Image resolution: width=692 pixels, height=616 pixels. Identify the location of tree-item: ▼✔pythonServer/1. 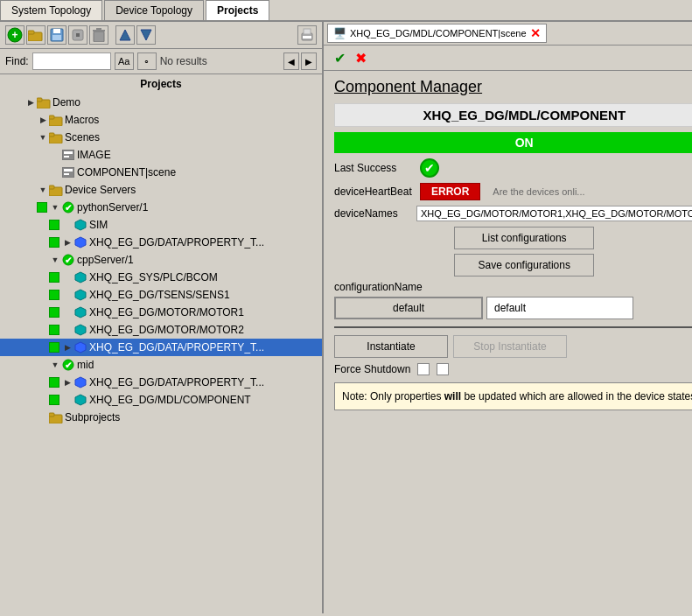
(161, 207).